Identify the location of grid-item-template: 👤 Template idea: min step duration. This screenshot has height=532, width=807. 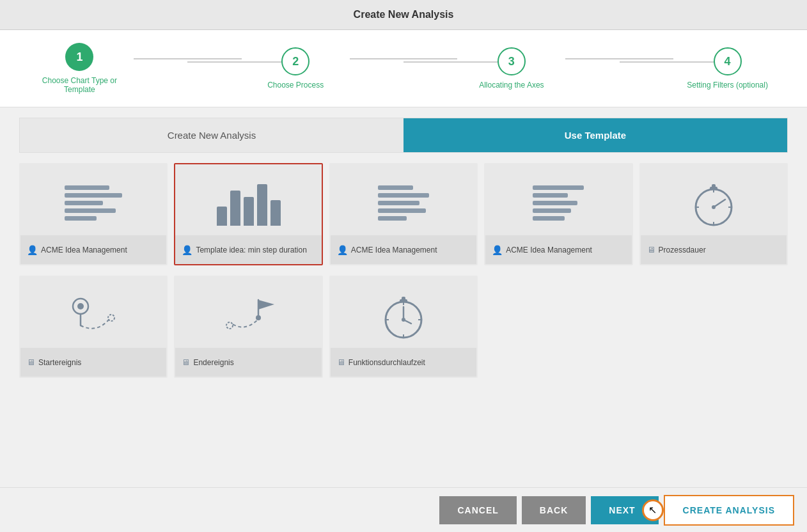
(248, 214).